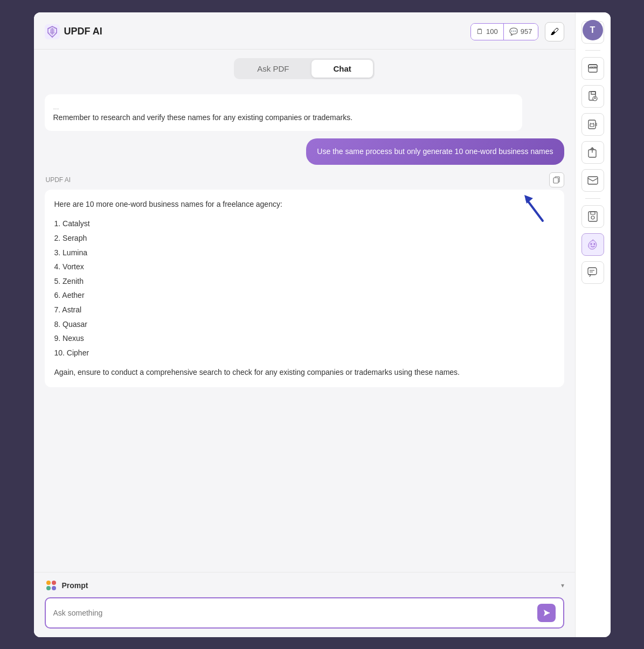 This screenshot has height=649, width=644. I want to click on chat-icon, so click(593, 273).